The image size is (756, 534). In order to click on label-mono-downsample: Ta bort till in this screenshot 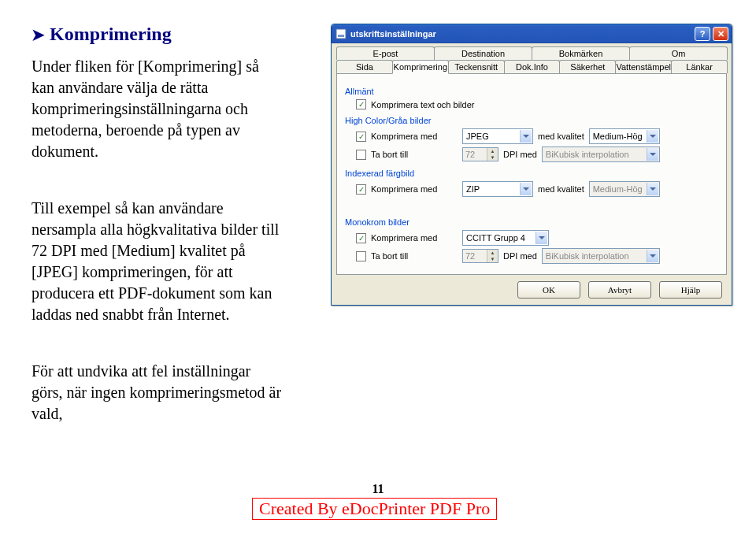, I will do `click(414, 256)`.